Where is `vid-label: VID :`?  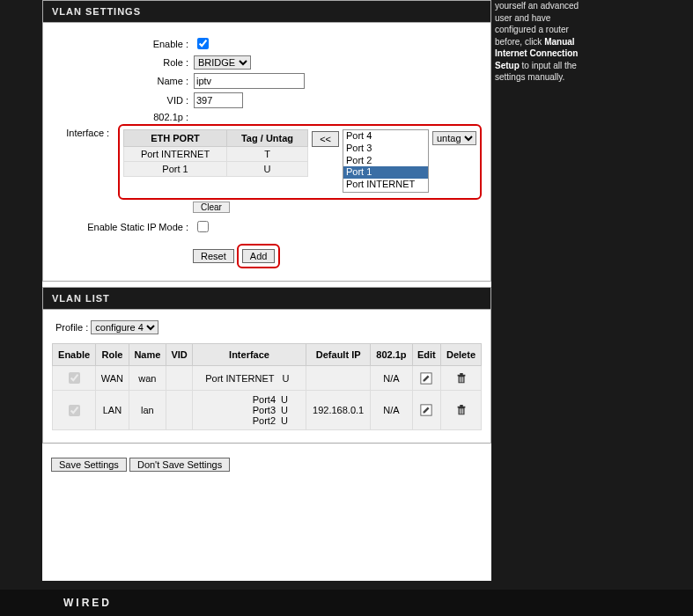 vid-label: VID : is located at coordinates (123, 100).